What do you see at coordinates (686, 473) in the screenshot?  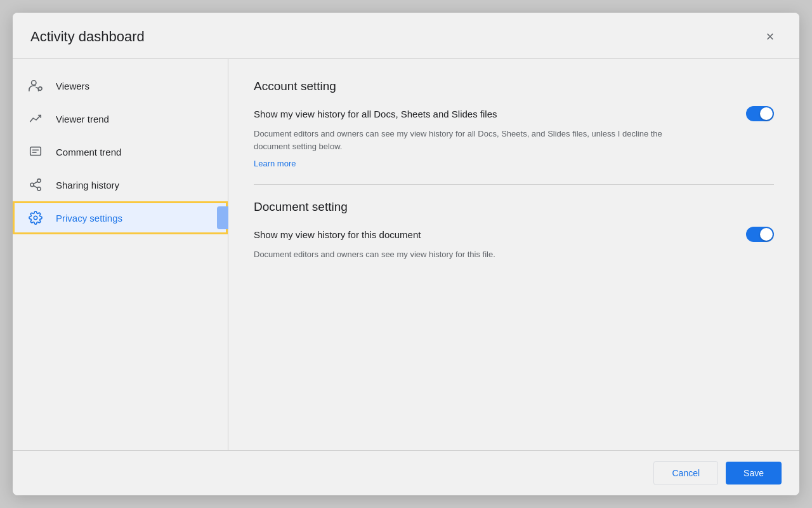 I see `cancel-button: Cancel` at bounding box center [686, 473].